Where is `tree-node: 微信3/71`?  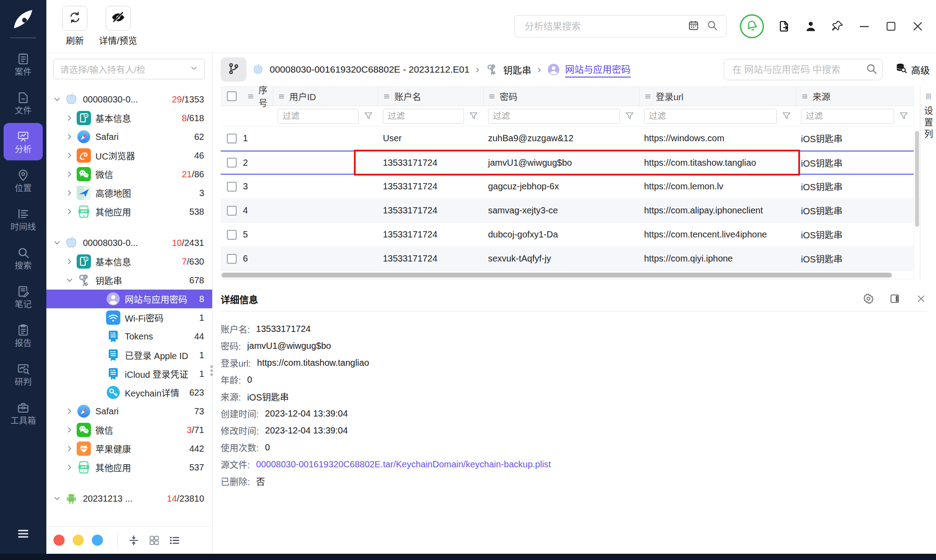 tree-node: 微信3/71 is located at coordinates (129, 430).